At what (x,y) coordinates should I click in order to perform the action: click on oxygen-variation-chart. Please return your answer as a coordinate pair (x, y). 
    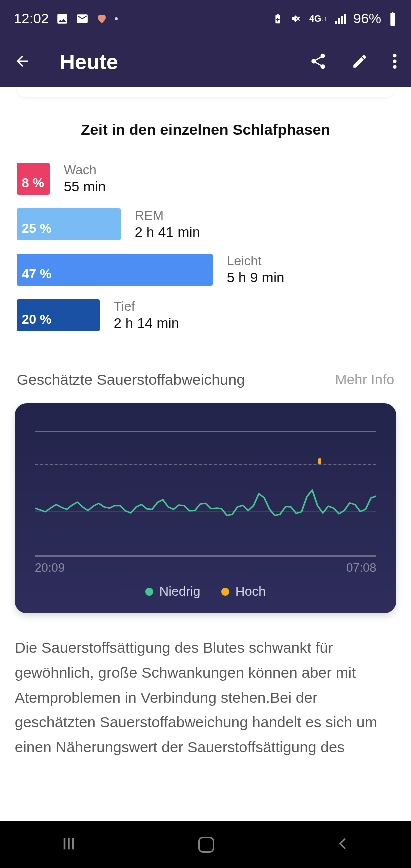
    Looking at the image, I should click on (206, 494).